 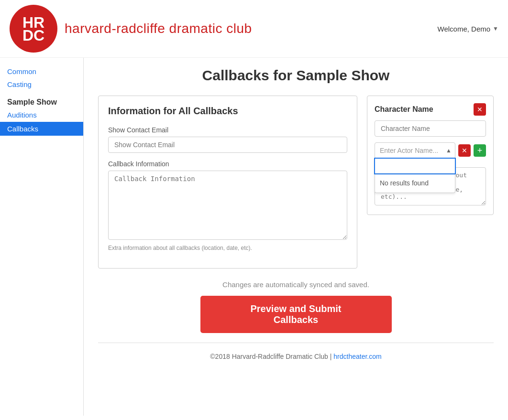 I want to click on sidebar-item-casting: Casting, so click(x=42, y=84).